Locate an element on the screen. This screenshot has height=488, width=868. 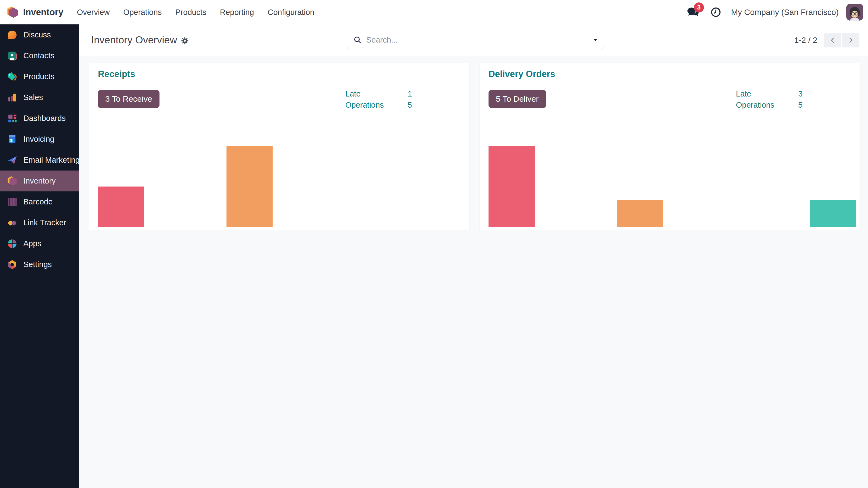
top-navbar: Inventory OverviewOperationsProductsRepo… is located at coordinates (434, 12).